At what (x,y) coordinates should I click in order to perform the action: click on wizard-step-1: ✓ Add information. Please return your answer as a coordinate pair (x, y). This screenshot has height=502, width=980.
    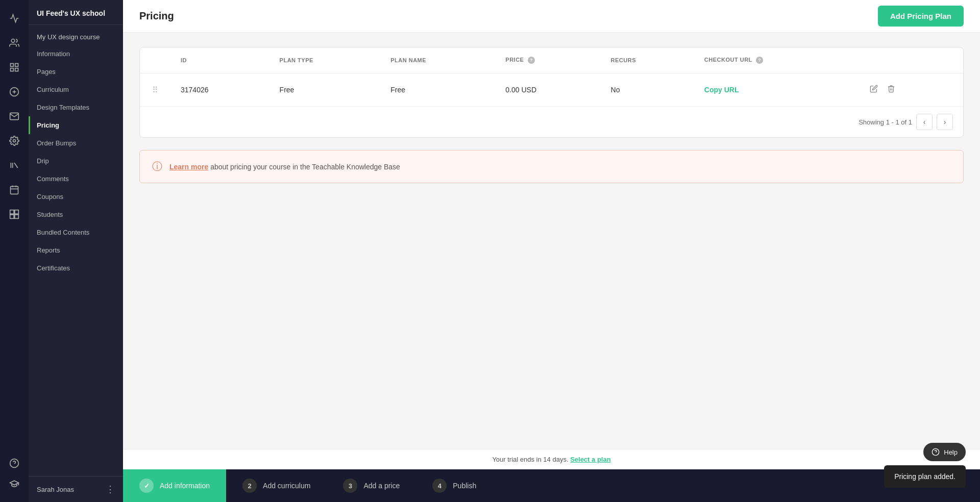
    Looking at the image, I should click on (175, 486).